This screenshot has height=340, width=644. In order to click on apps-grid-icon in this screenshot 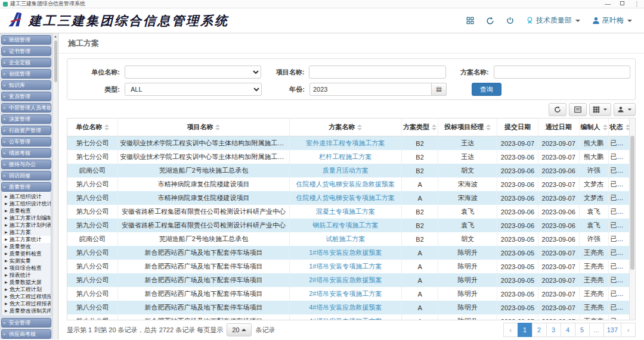, I will do `click(470, 20)`.